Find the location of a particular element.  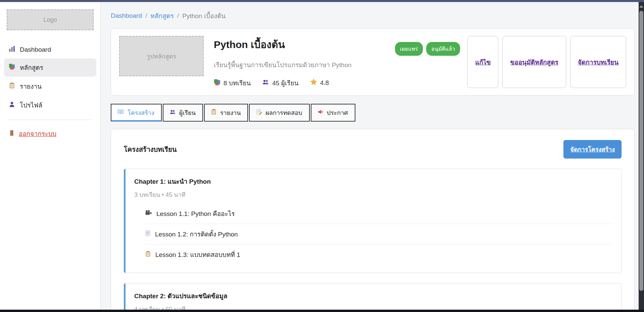

breadcrumb: Dashboard / หลักสูตร / Python เบื้องต้น is located at coordinates (373, 16).